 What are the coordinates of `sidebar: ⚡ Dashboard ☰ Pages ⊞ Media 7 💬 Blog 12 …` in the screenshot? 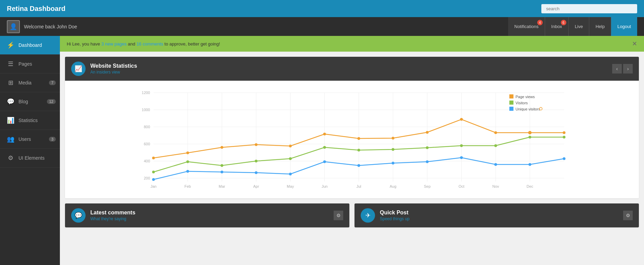 It's located at (30, 150).